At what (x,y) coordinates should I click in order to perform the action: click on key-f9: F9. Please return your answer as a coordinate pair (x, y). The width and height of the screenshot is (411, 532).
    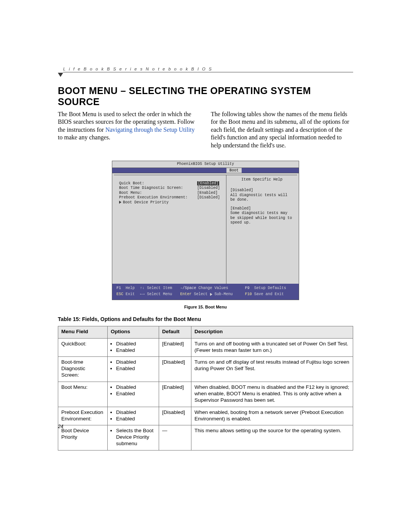
    Looking at the image, I should click on (247, 288).